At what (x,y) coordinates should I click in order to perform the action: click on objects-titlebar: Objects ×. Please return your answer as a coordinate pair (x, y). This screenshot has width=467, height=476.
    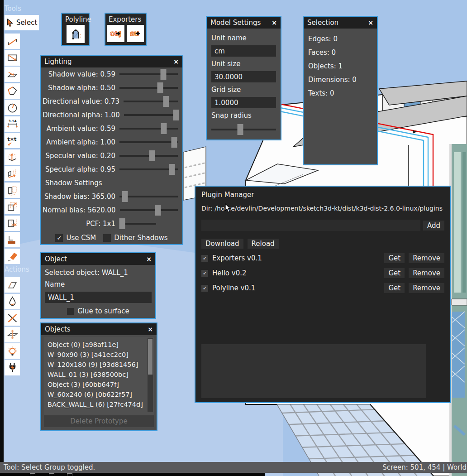
    Looking at the image, I should click on (99, 329).